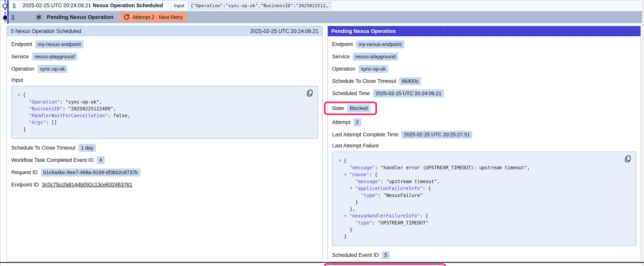 This screenshot has width=644, height=266. I want to click on event-history: 5 2025-02-25 UTC 20:24:09.21 Nexus Opera…, so click(321, 12).